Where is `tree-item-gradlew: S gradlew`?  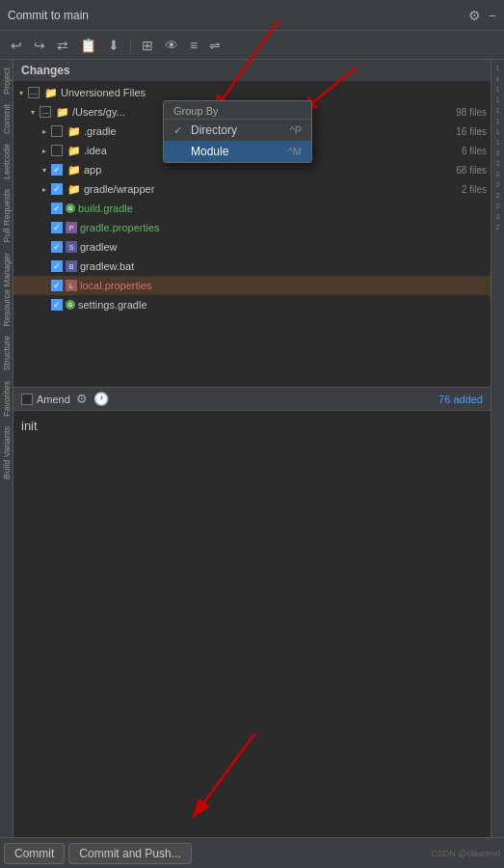
tree-item-gradlew: S gradlew is located at coordinates (252, 247).